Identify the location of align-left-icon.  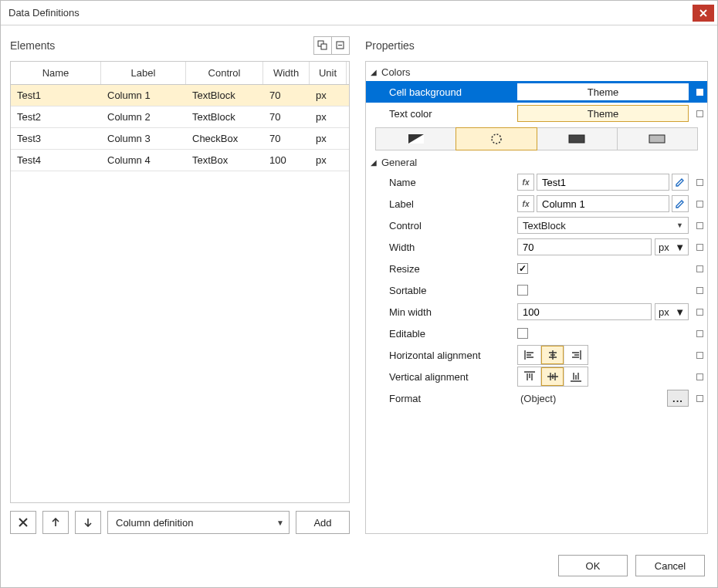
(530, 355).